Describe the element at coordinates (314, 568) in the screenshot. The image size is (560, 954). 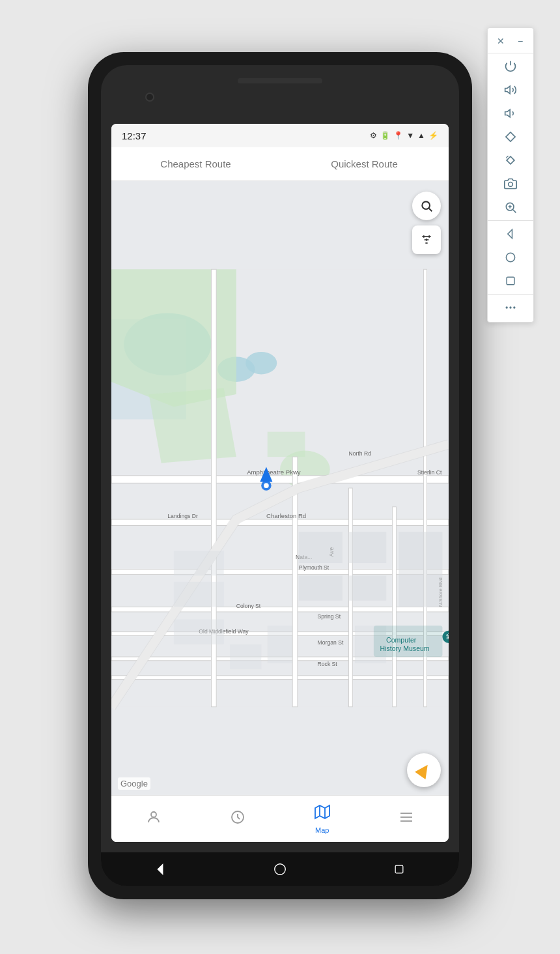
I see `svg-text: Plymouth St` at that location.